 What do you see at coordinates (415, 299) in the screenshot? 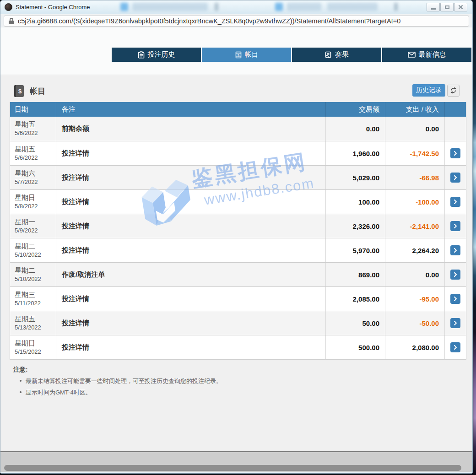
I see `net-cell: -95.00` at bounding box center [415, 299].